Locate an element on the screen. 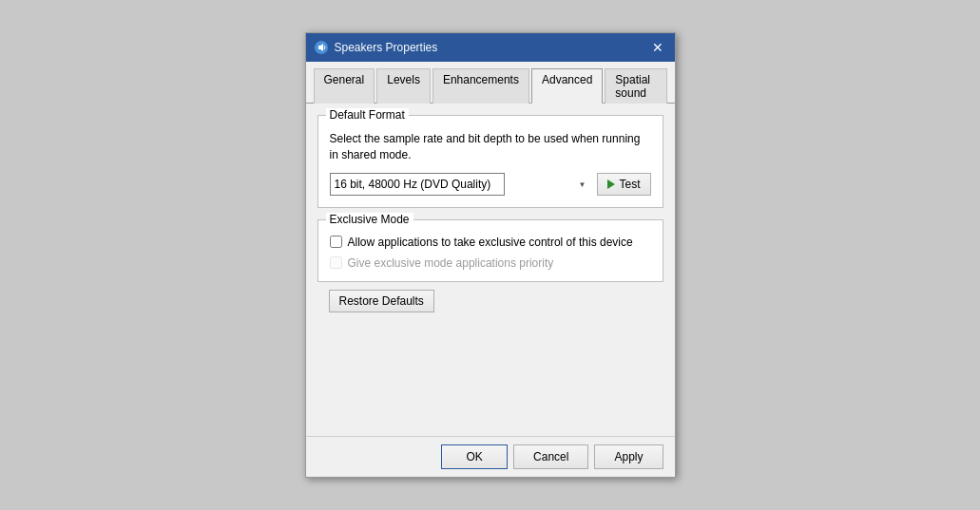 The image size is (980, 510). play-icon is located at coordinates (611, 184).